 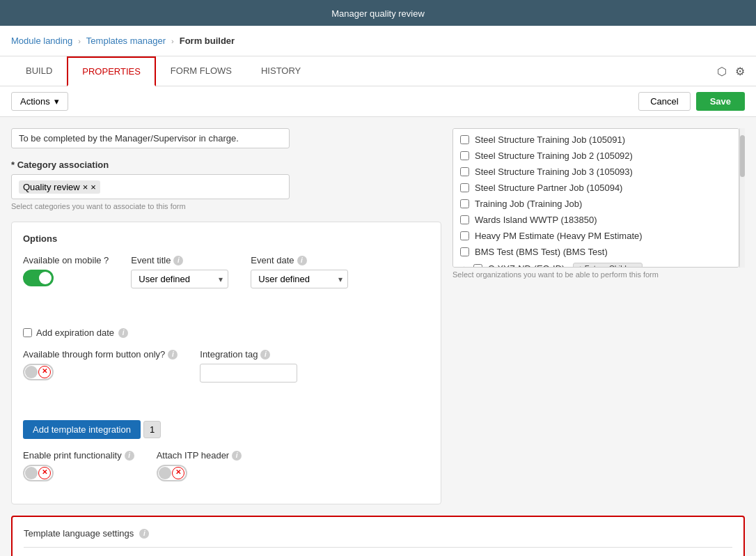 What do you see at coordinates (226, 297) in the screenshot?
I see `options-row-1: Available on mobile ? ✓ Event title i U` at bounding box center [226, 297].